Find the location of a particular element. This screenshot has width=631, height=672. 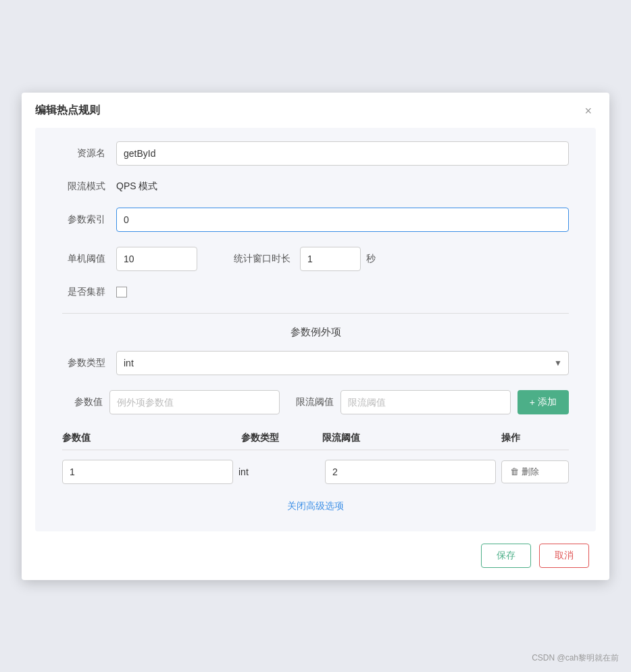

table-header: 参数值 参数类型 限流阈值 操作 is located at coordinates (316, 438).